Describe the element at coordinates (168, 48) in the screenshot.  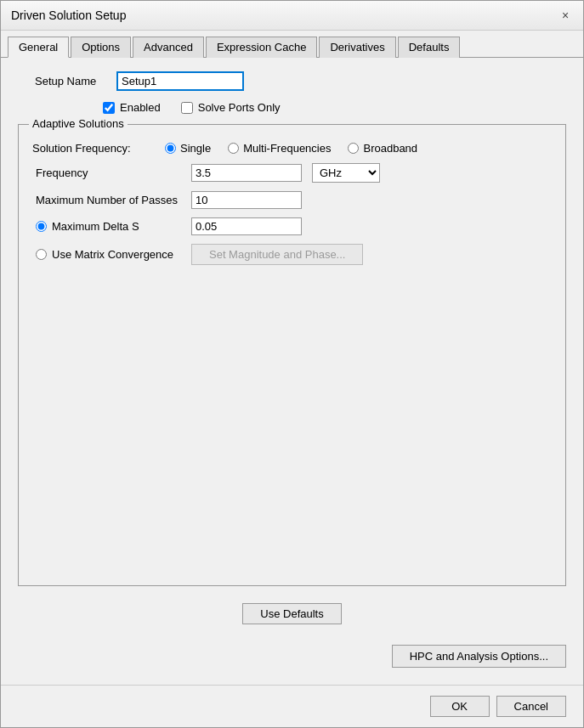
I see `tab-advanced: Advanced` at that location.